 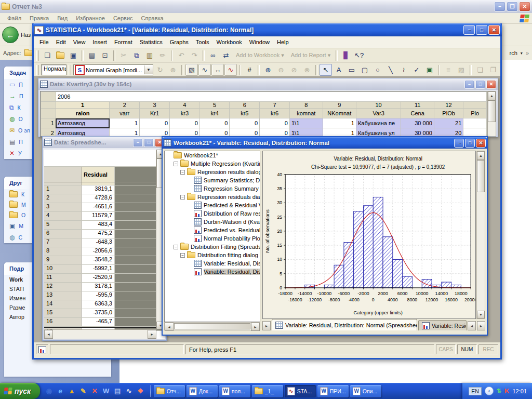 I want to click on find-icon: ∞, so click(x=213, y=55).